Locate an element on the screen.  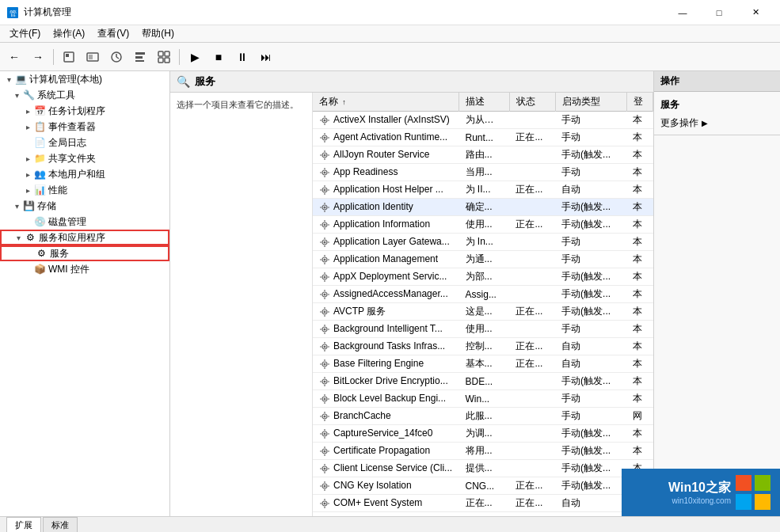
table-row: AppX Deployment Servic...为部...手动(触发...本 is located at coordinates (483, 277).